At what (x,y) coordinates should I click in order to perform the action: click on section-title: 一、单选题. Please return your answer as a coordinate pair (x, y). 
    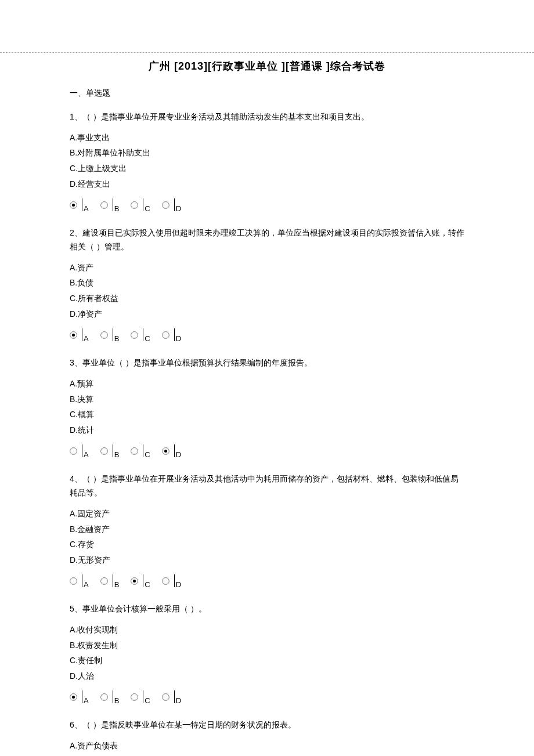
    Looking at the image, I should click on (267, 93).